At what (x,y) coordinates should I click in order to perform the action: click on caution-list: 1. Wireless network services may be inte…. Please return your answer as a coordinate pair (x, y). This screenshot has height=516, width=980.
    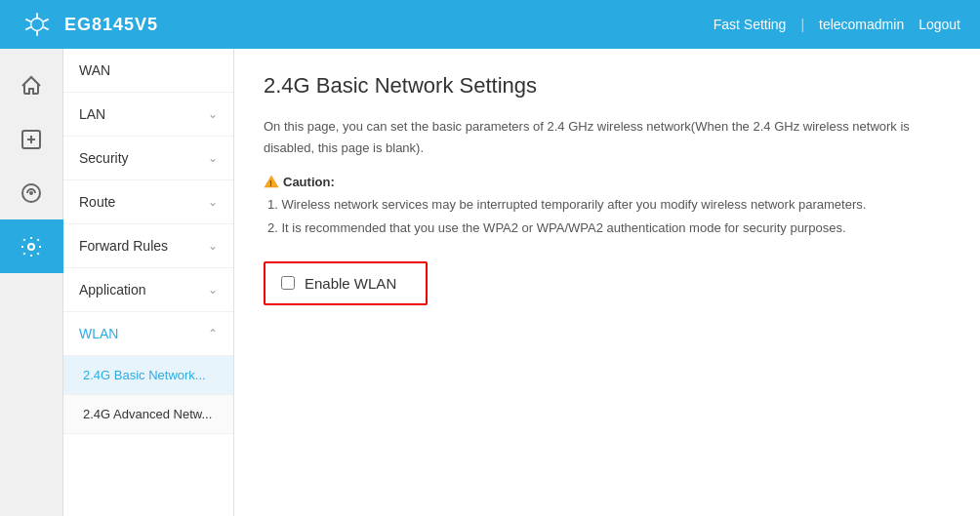
    Looking at the image, I should click on (607, 217).